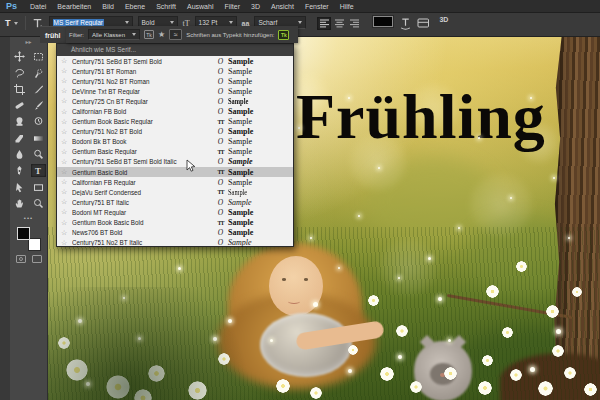 The height and width of the screenshot is (400, 600). What do you see at coordinates (175, 202) in the screenshot?
I see `font-list-item: Century751 BT Italic O Sample` at bounding box center [175, 202].